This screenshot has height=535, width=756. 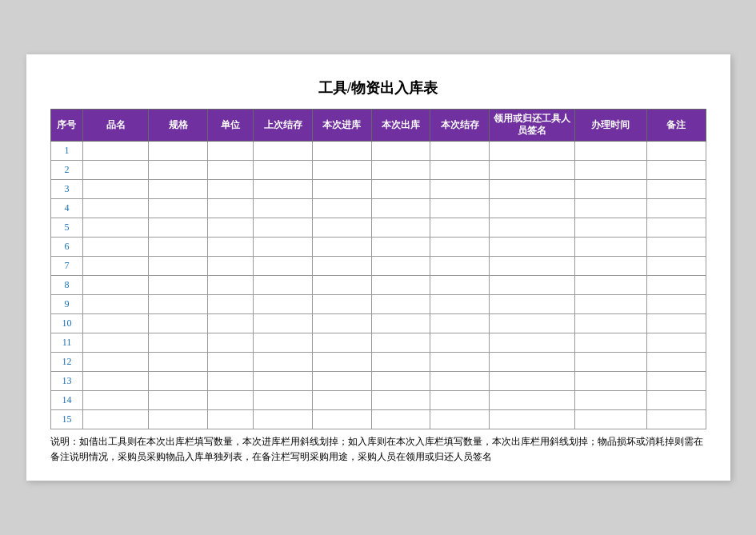 What do you see at coordinates (378, 208) in the screenshot?
I see `table-row: 4` at bounding box center [378, 208].